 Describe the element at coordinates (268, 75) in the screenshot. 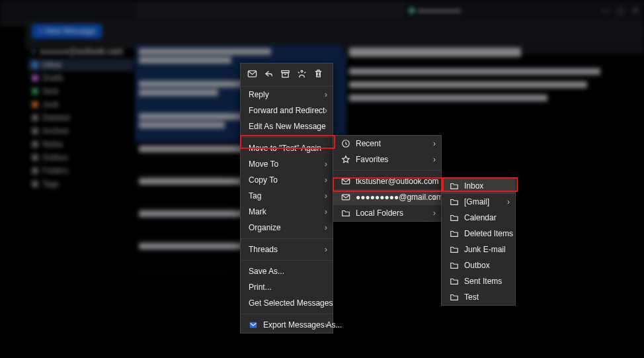

I see `reply-icon` at that location.